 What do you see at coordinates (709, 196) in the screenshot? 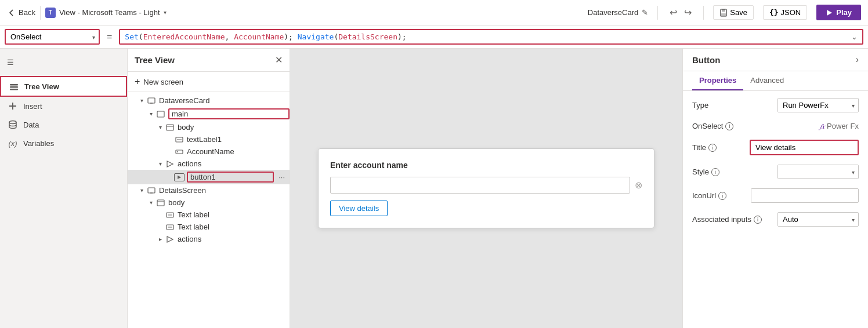
I see `iconurl-label: IconUrl i` at bounding box center [709, 196].